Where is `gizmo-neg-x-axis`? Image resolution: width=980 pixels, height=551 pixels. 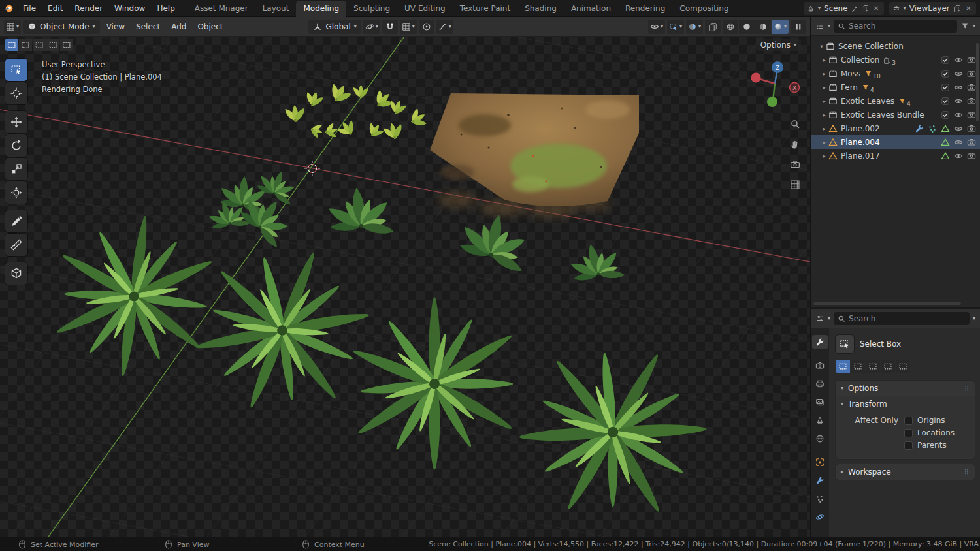
gizmo-neg-x-axis is located at coordinates (757, 78).